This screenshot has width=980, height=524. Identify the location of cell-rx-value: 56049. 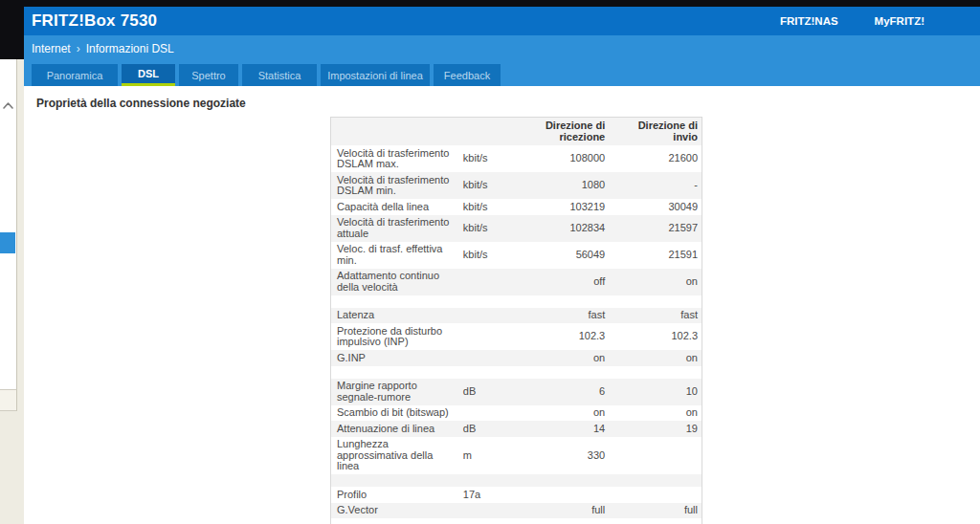
(566, 255).